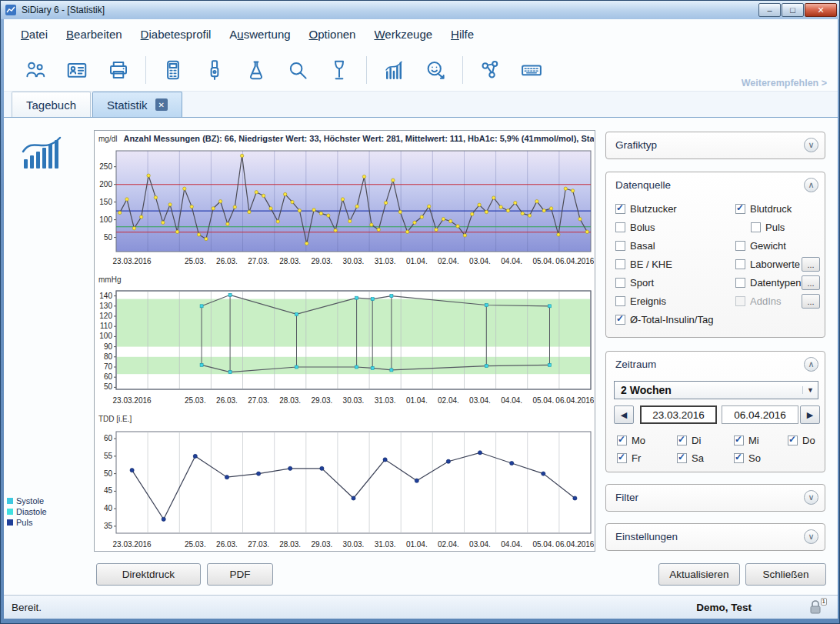 Image resolution: width=840 pixels, height=624 pixels. I want to click on refer-link: Weiterempfehlen >, so click(785, 83).